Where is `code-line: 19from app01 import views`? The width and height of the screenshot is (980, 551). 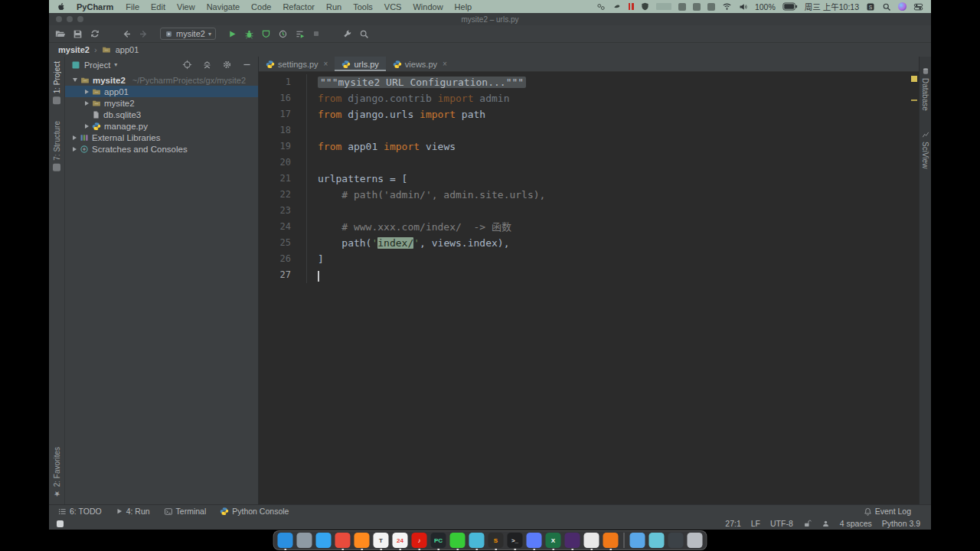
code-line: 19from app01 import views is located at coordinates (585, 147).